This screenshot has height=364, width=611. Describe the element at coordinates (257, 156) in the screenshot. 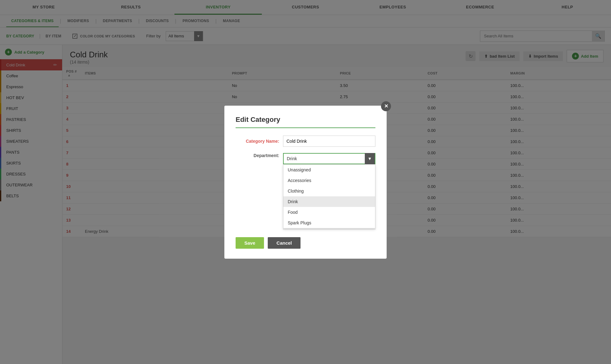

I see `department-label: Department:` at that location.